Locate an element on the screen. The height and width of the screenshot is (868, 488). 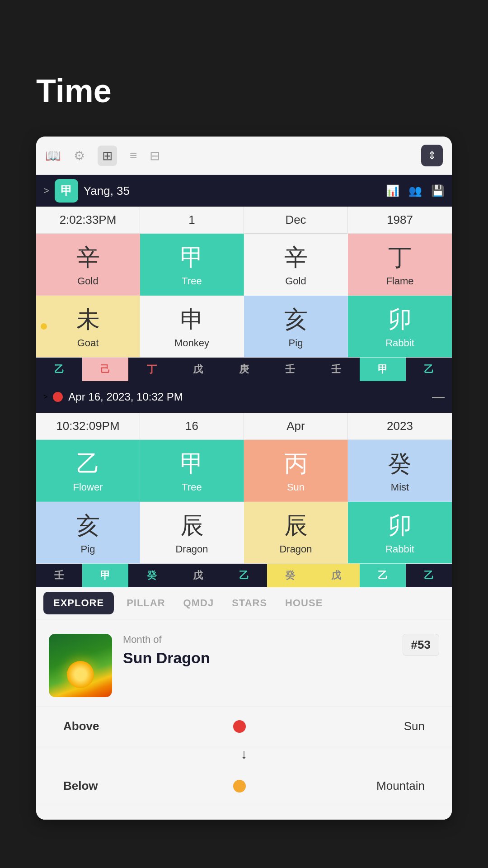
below-row: Below Mountain is located at coordinates (244, 786).